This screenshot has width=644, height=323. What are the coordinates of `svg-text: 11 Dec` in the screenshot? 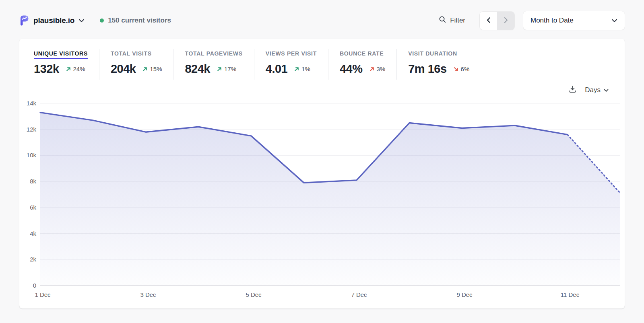 It's located at (570, 294).